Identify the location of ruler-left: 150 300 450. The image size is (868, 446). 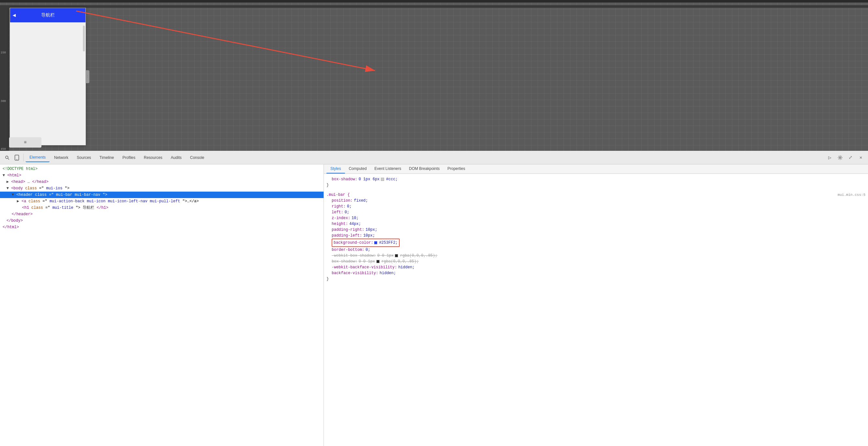
(5, 79).